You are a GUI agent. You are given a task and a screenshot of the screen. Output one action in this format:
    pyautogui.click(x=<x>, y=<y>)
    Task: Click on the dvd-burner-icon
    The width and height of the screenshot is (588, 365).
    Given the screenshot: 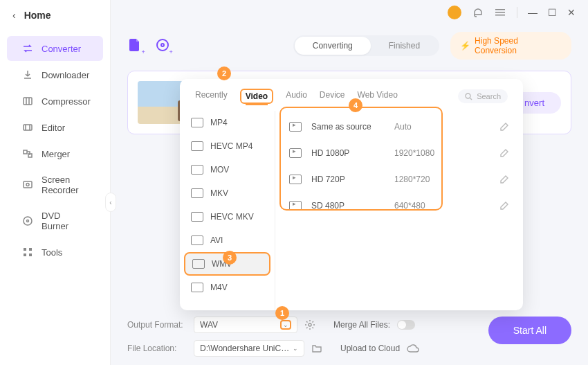 What is the action you would take?
    pyautogui.click(x=28, y=221)
    